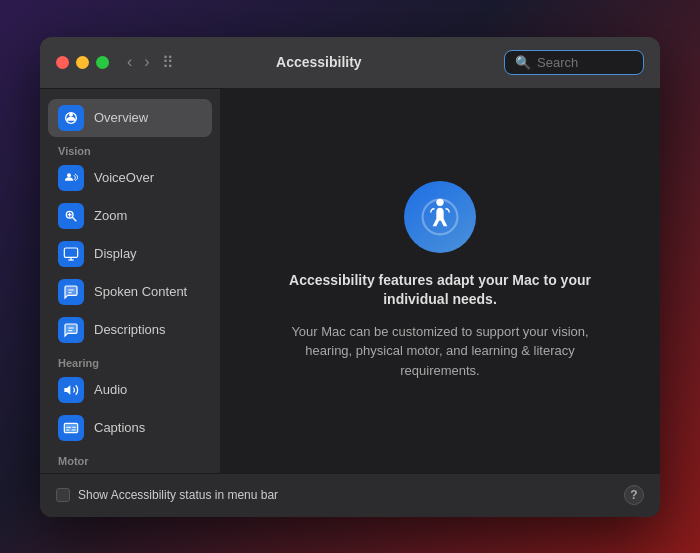  What do you see at coordinates (140, 292) in the screenshot?
I see `spoken-content-label: Spoken Content` at bounding box center [140, 292].